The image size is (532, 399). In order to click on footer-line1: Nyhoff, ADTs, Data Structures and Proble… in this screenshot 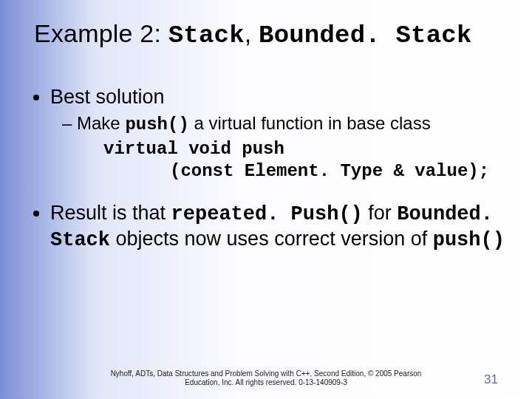, I will do `click(266, 374)`.